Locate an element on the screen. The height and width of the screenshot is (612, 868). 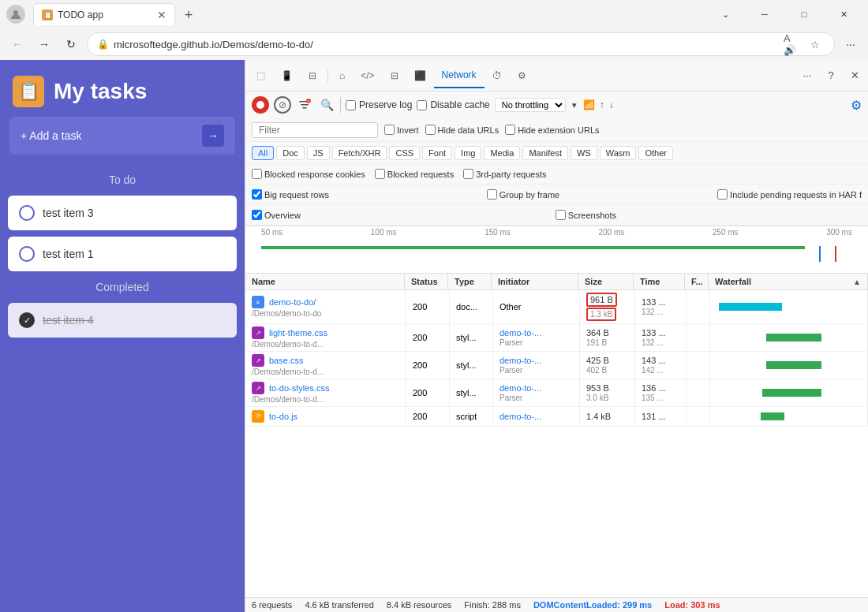
blocked-requests-checkbox is located at coordinates (380, 174).